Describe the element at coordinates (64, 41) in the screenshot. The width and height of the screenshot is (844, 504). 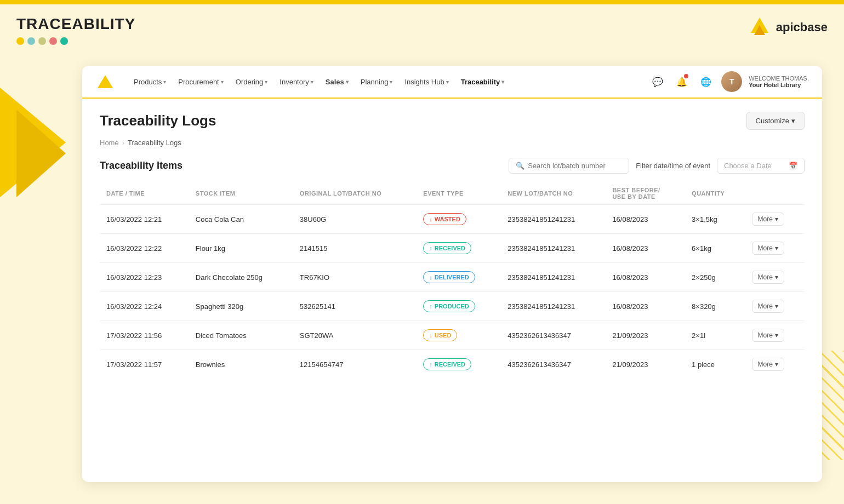
I see `dot-green` at that location.